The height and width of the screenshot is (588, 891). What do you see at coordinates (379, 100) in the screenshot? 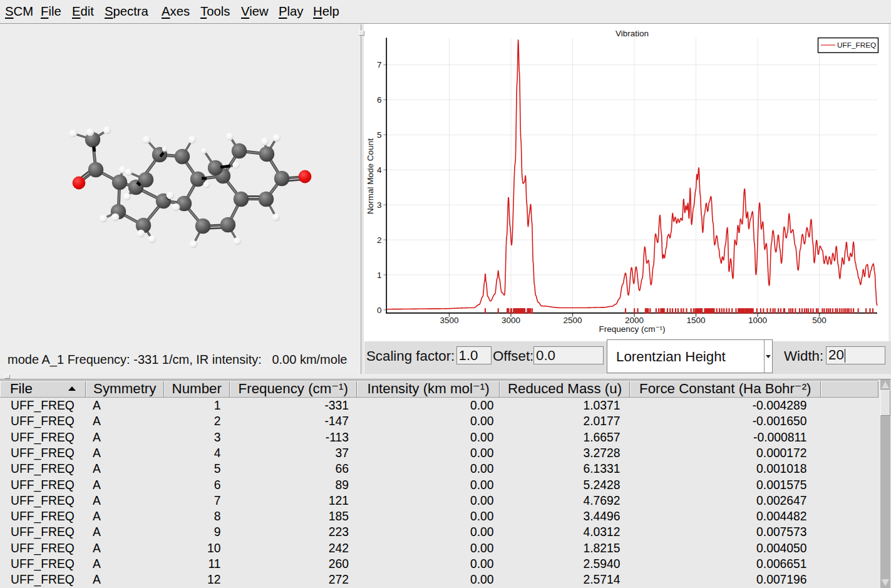
I see `svg-text: 6` at bounding box center [379, 100].